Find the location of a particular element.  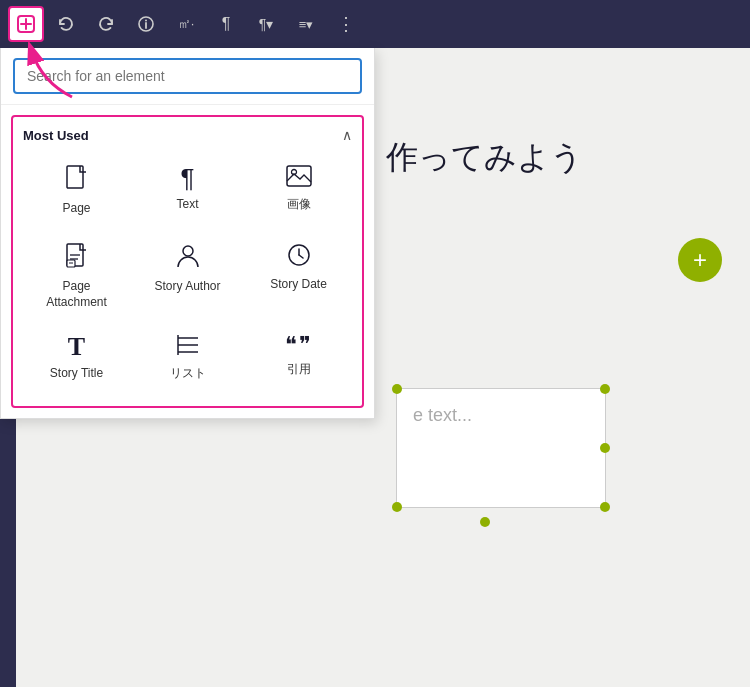

element-list-label: リスト is located at coordinates (188, 374).